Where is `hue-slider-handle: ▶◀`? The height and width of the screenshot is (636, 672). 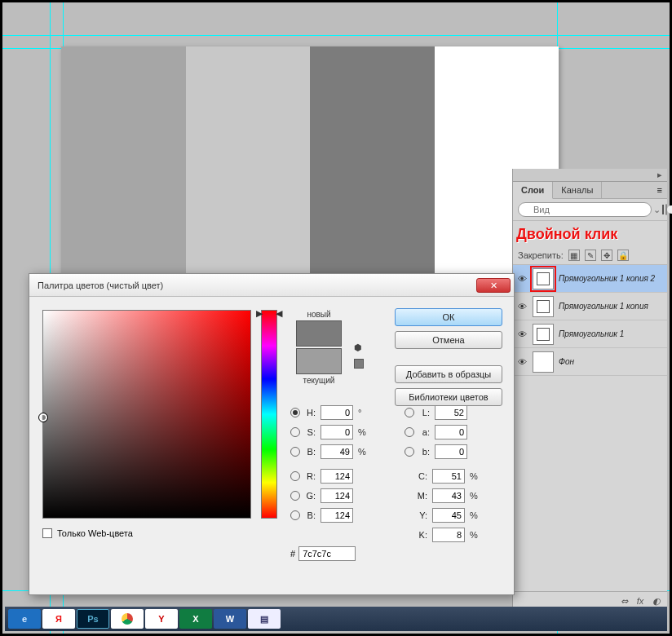
hue-slider-handle: ▶◀ is located at coordinates (269, 313).